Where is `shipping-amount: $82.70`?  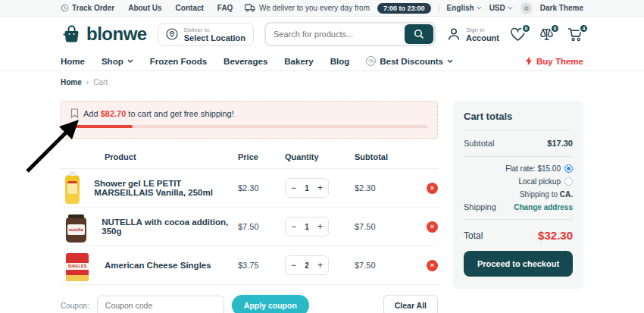 shipping-amount: $82.70 is located at coordinates (114, 114).